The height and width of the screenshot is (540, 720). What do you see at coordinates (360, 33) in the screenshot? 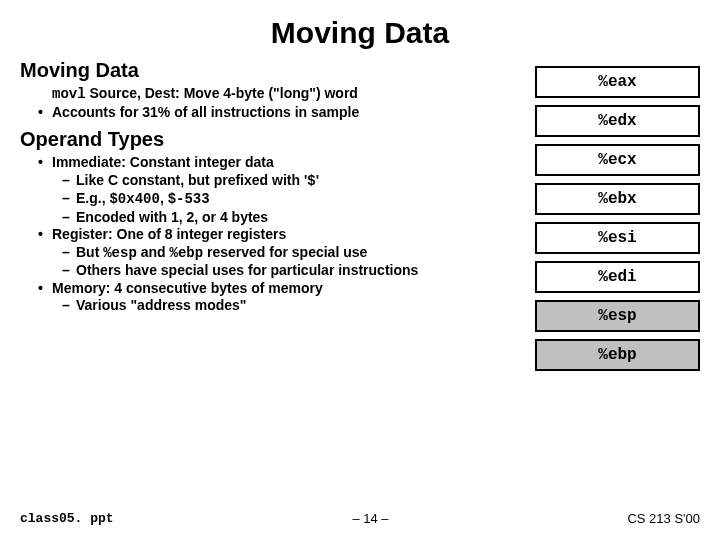
I see `slide-title: Moving Data` at bounding box center [360, 33].